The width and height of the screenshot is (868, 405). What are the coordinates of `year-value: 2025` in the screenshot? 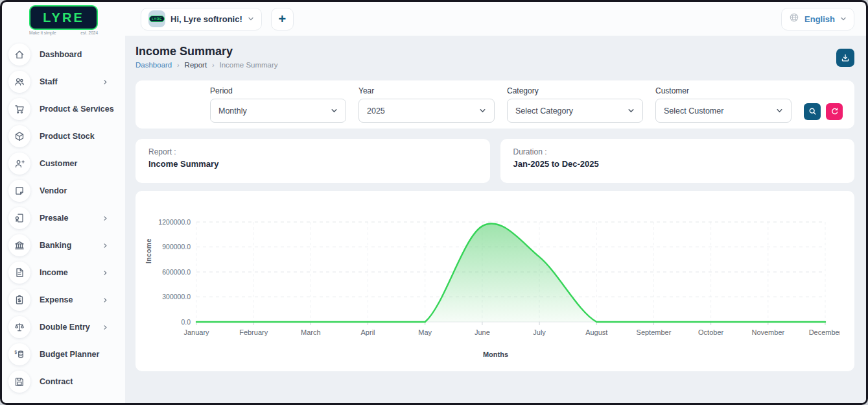 It's located at (376, 111).